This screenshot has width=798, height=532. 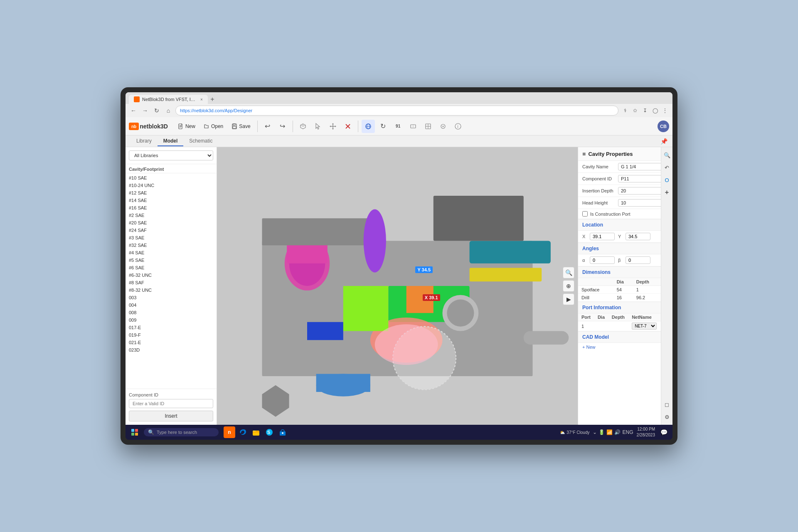 What do you see at coordinates (171, 253) in the screenshot?
I see `list-item: #4 SAE` at bounding box center [171, 253].